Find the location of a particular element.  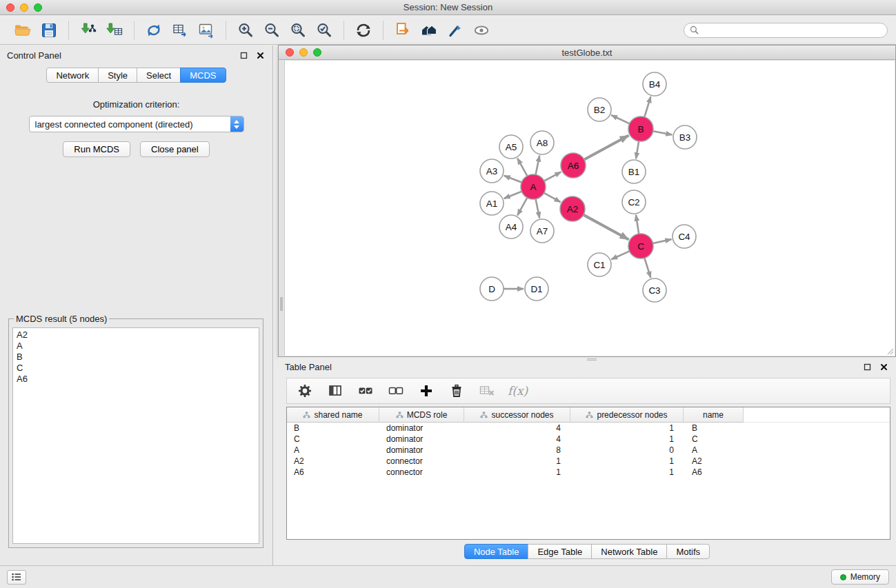

zoom-out-icon is located at coordinates (272, 30).